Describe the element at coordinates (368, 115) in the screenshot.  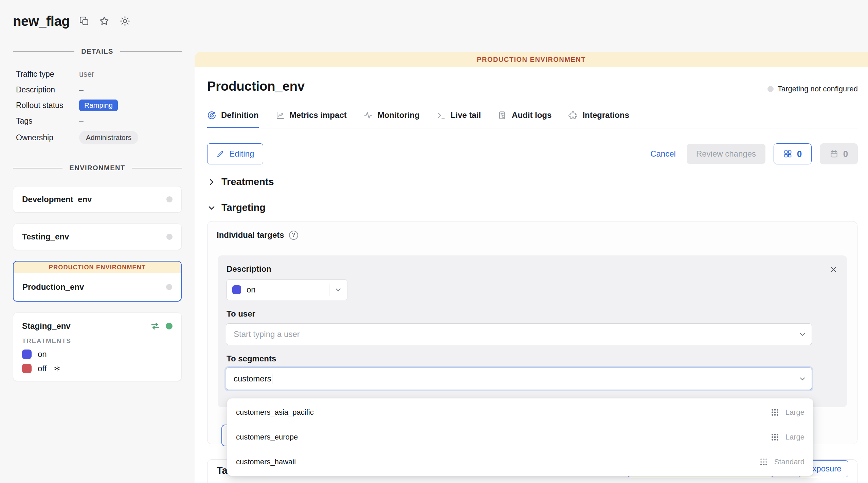
I see `pulse-icon` at that location.